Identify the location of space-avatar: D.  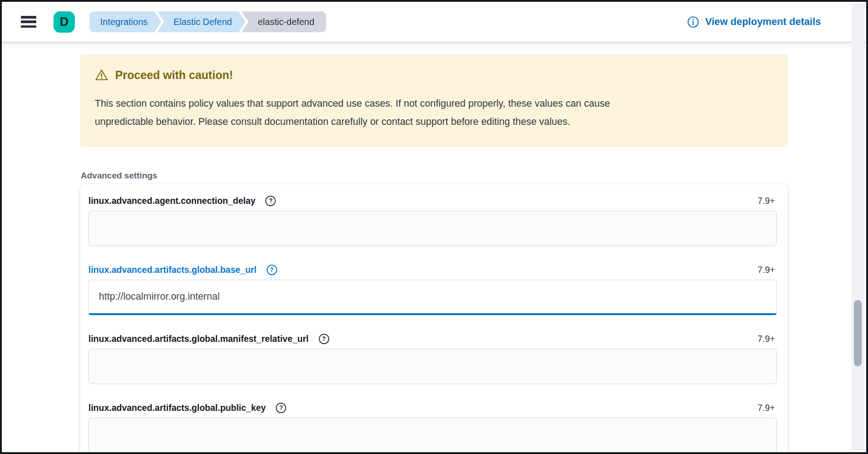
(64, 22).